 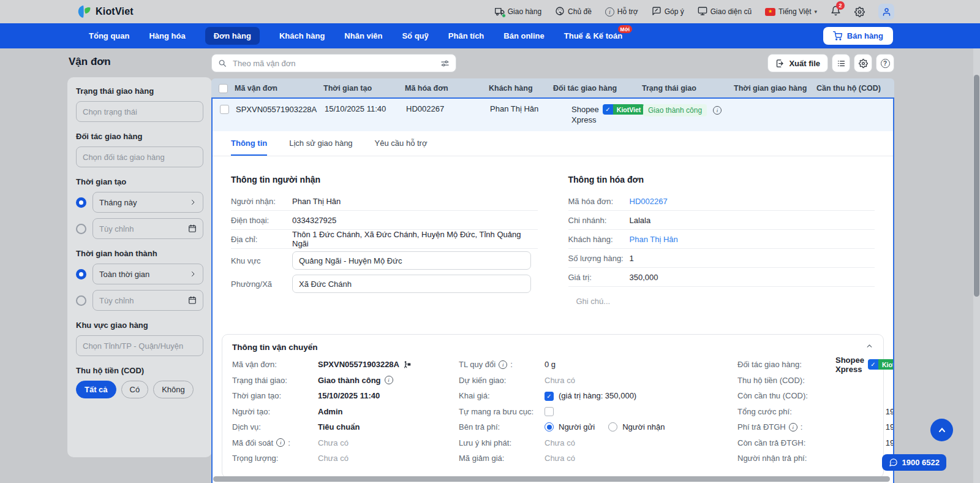 I want to click on nav-hang-hoa: Hàng hóa, so click(x=167, y=36).